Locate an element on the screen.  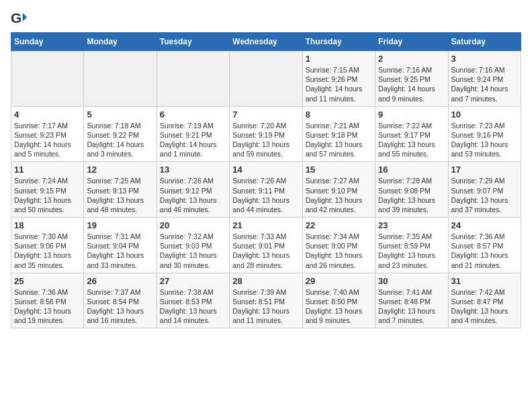
day-number: 31 is located at coordinates (485, 281).